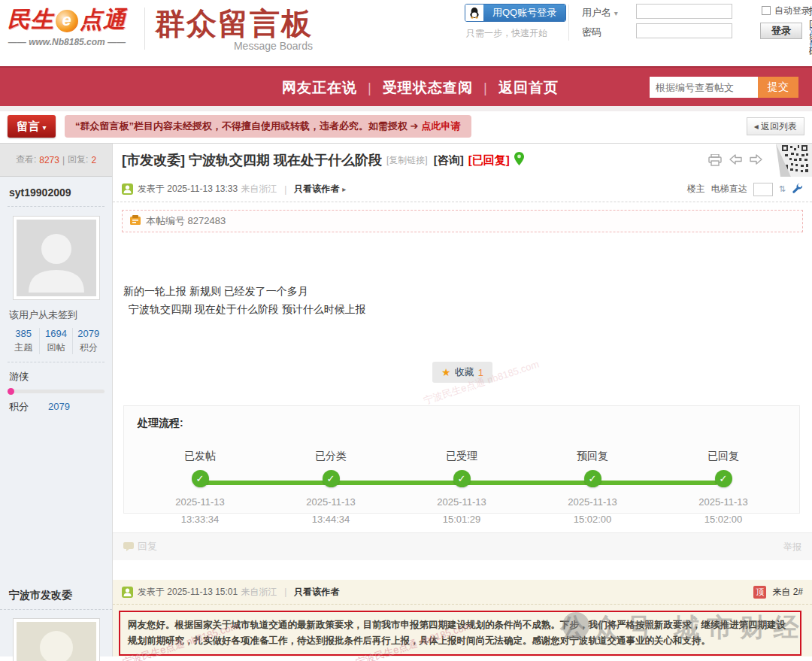 The image size is (812, 661). Describe the element at coordinates (408, 161) in the screenshot. I see `copy-link-button: [复制链接]` at that location.